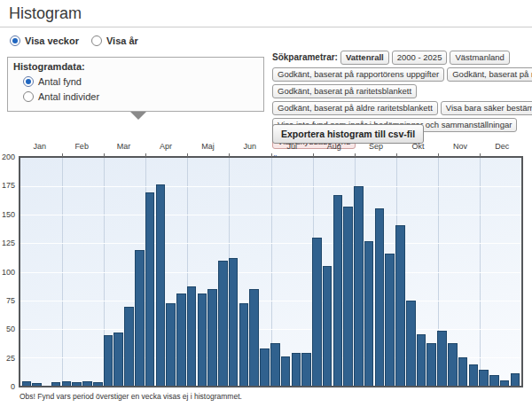 Image resolution: width=532 pixels, height=407 pixels. I want to click on radio-visa-veckor: Visa veckor, so click(44, 41).